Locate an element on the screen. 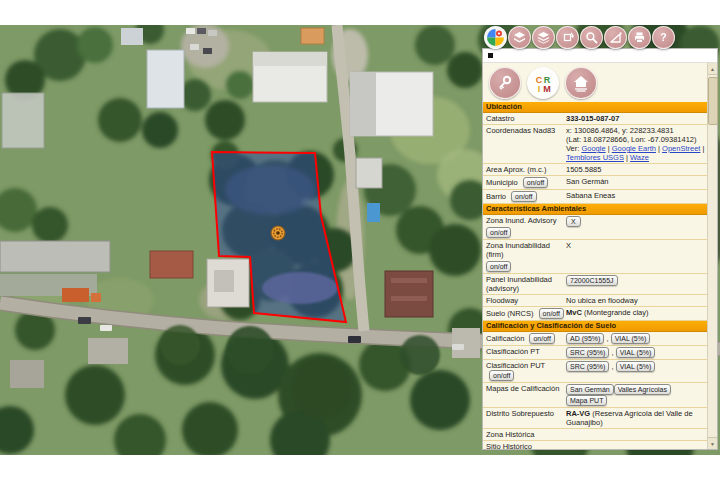 This screenshot has width=720, height=480. zona-firm-label-text: Zona Inundabilidad (firm) is located at coordinates (525, 250).